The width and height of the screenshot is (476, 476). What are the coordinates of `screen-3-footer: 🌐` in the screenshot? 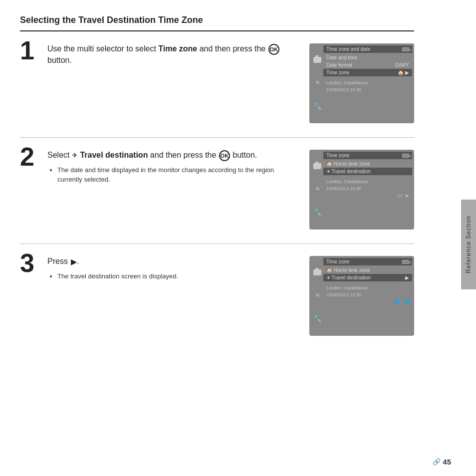 It's located at (368, 302).